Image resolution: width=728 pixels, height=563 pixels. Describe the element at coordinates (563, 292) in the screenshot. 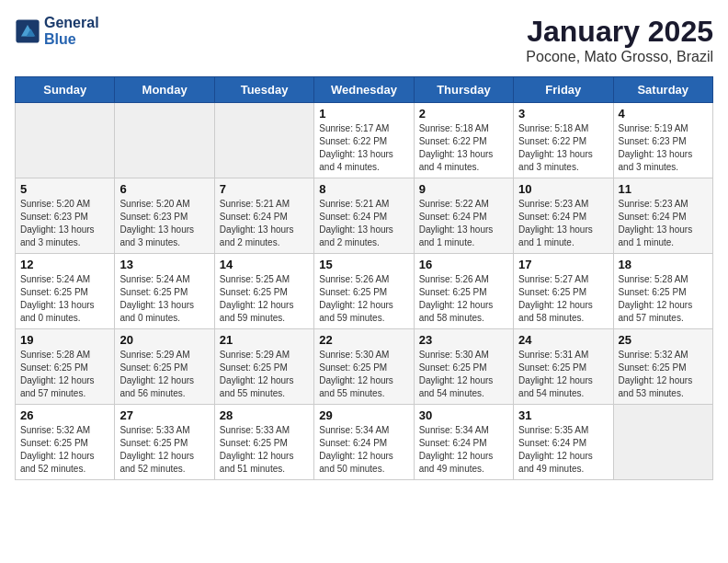

I see `calendar-day: 17Sunrise: 5:27 AM Sunset: 6:25 PM Dayli…` at that location.